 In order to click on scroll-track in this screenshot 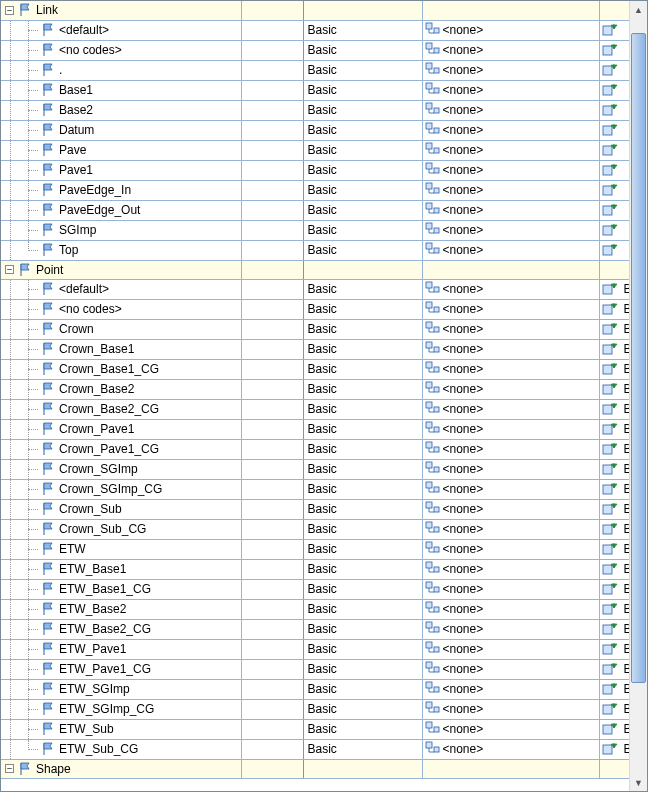, I will do `click(638, 396)`.